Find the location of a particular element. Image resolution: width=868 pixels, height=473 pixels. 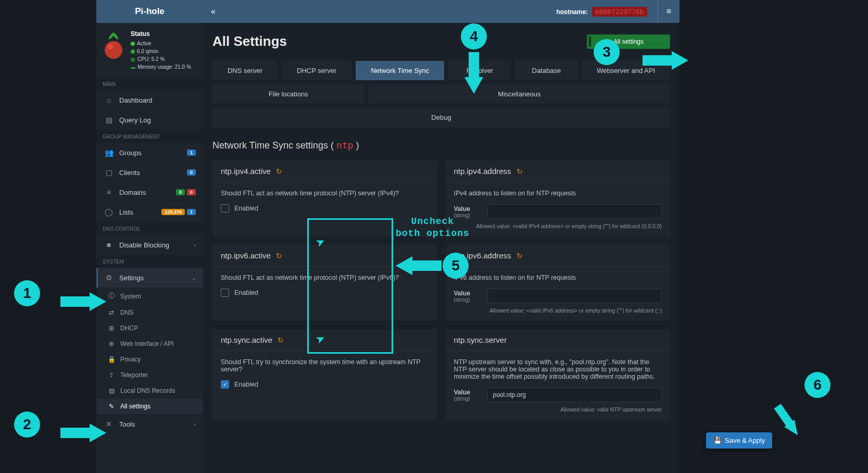

section-dns: DNS CONTROL is located at coordinates (150, 228).